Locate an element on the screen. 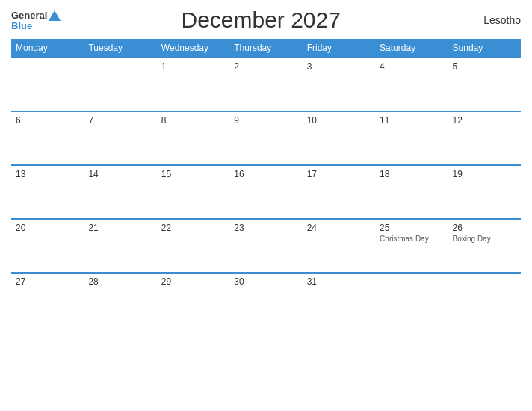  day-number: 2 is located at coordinates (266, 67).